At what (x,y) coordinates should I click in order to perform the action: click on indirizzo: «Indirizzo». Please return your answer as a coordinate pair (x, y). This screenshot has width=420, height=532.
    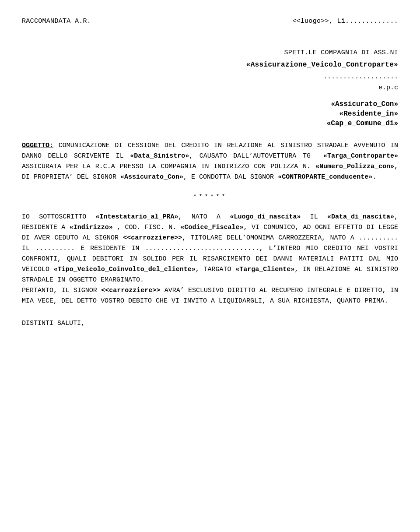
    Looking at the image, I should click on (91, 228).